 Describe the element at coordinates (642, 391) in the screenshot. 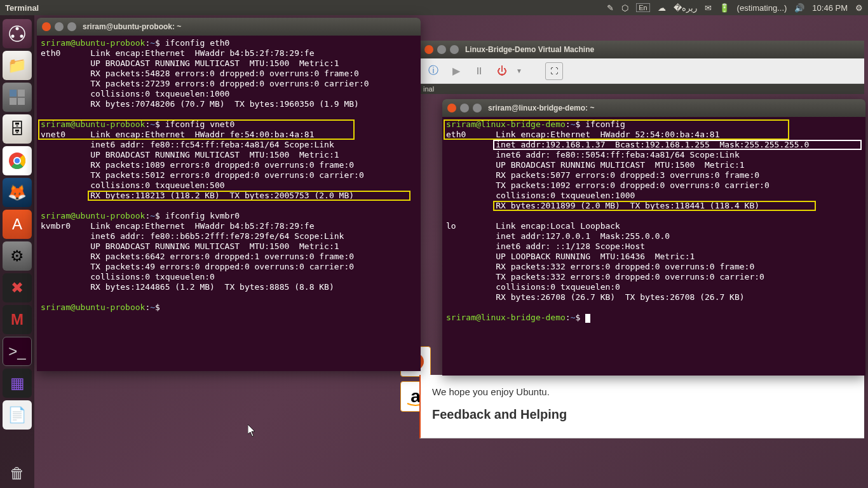

I see `welcome-text: We hope you enjoy Ubuntu.` at that location.